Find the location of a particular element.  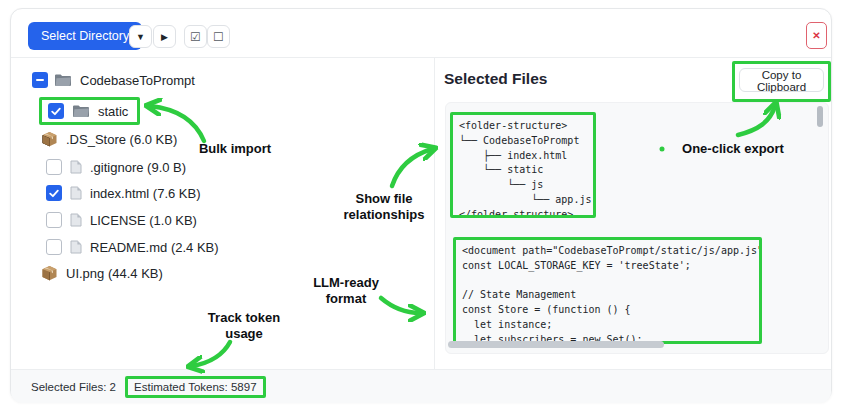

selected-files-count: Selected Files: 2 is located at coordinates (74, 387).